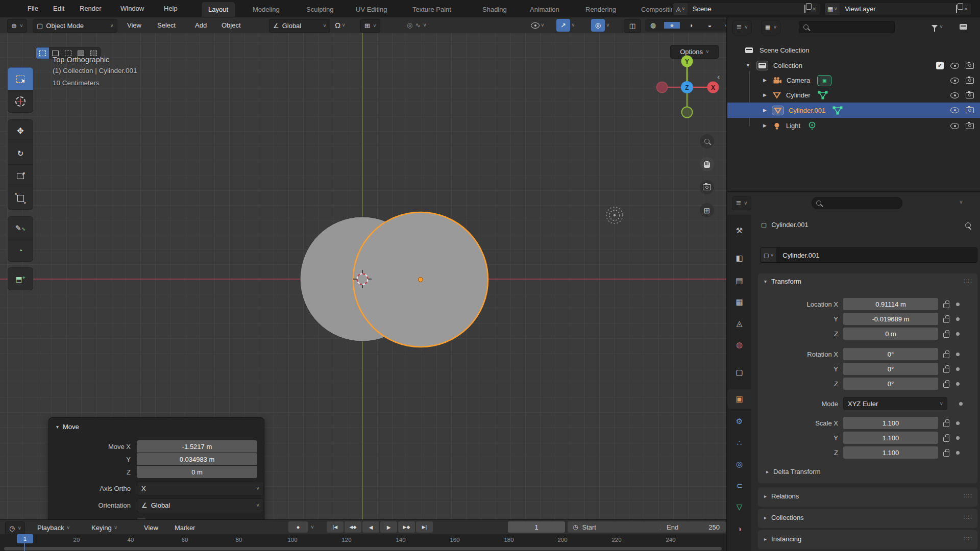 This screenshot has height=551, width=980. I want to click on row-camera: ▶ Camera ▣, so click(853, 81).